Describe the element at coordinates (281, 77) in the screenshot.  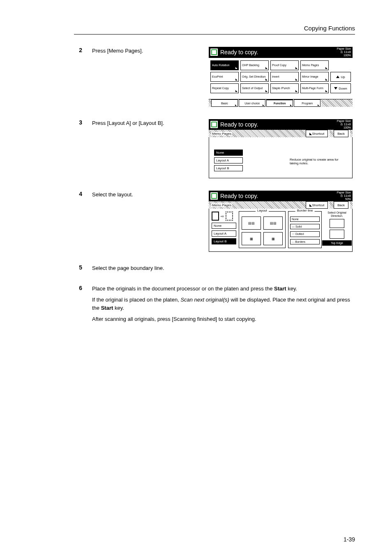
I see `lcd-screen-1: Ready to copy. Paper Size ⎙ 11x8 100% Au…` at that location.